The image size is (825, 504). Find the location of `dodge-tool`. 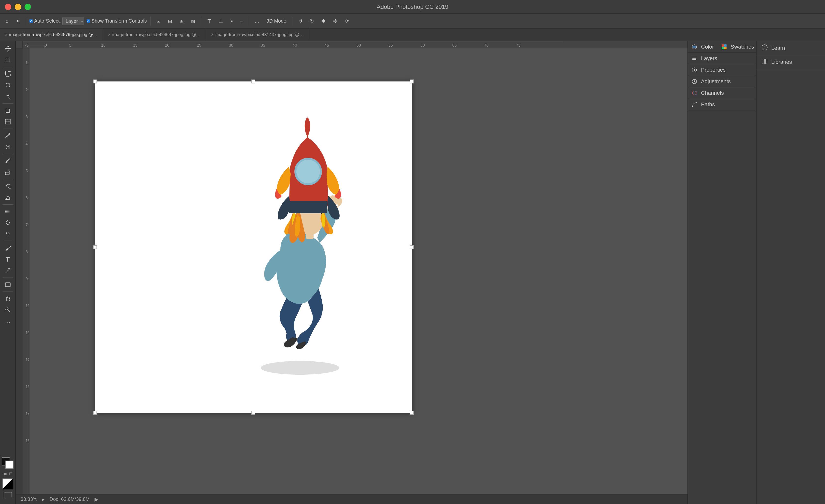

dodge-tool is located at coordinates (8, 234).